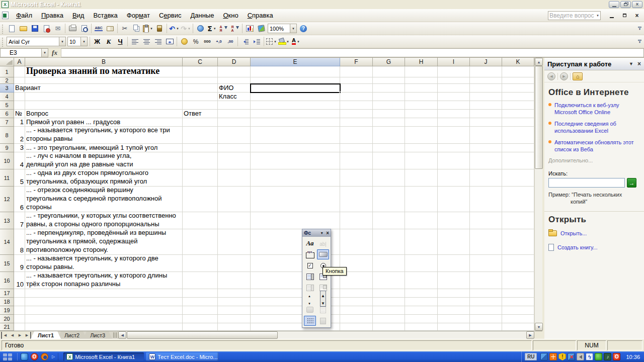 This screenshot has width=644, height=362. I want to click on cell-B11: ... - одна из двух сторон прямоугольного…, so click(104, 178).